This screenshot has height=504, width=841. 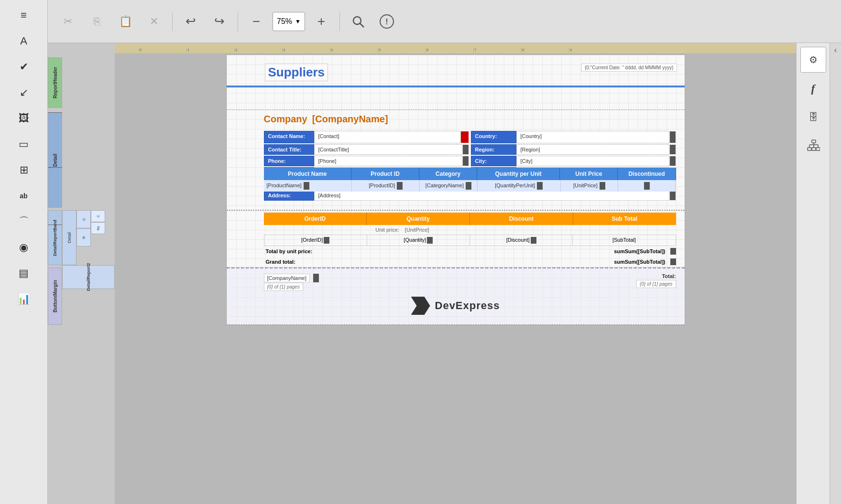 What do you see at coordinates (24, 252) in the screenshot?
I see `left-toolbar: ≡ A ✔ ↙ 🖼 ▭ ⊞ ab ⌒ ◉ ▤ 📊` at bounding box center [24, 252].